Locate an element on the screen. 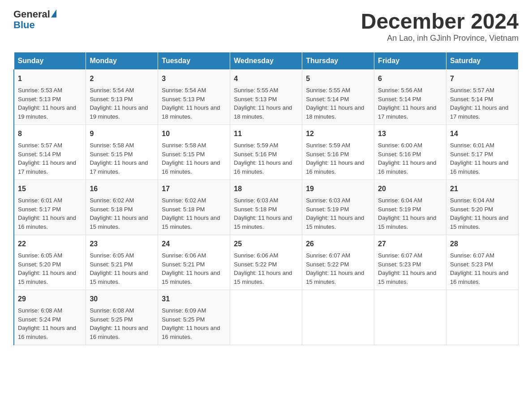 Image resolution: width=532 pixels, height=411 pixels. day-info: Sunrise: 6:04 AMSunset: 5:20 PMDaylight:… is located at coordinates (479, 214).